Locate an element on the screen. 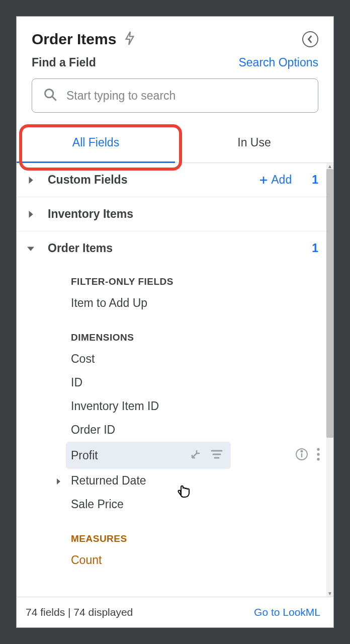 Image resolution: width=350 pixels, height=644 pixels. scrollbar-thumb is located at coordinates (330, 303).